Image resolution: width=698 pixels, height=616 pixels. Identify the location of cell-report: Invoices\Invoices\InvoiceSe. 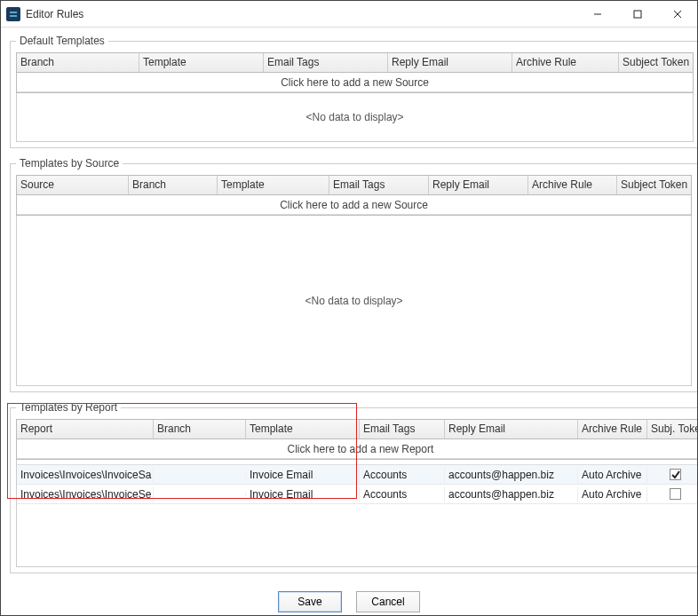
(85, 494).